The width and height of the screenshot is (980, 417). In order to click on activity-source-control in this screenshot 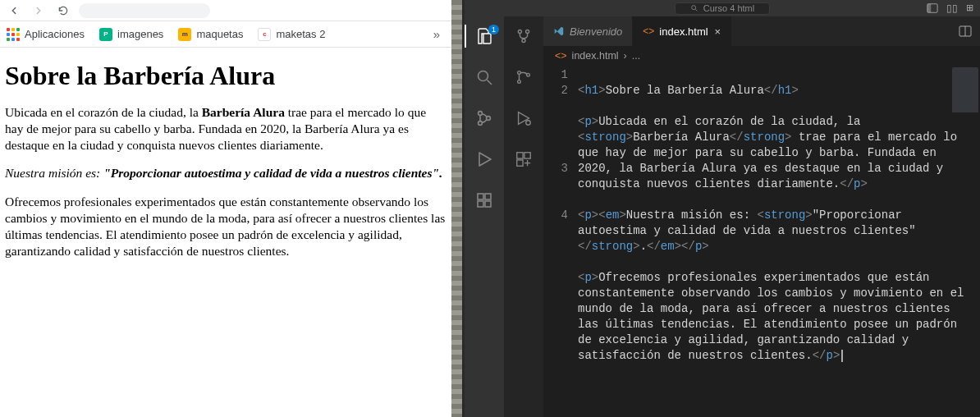, I will do `click(484, 118)`.